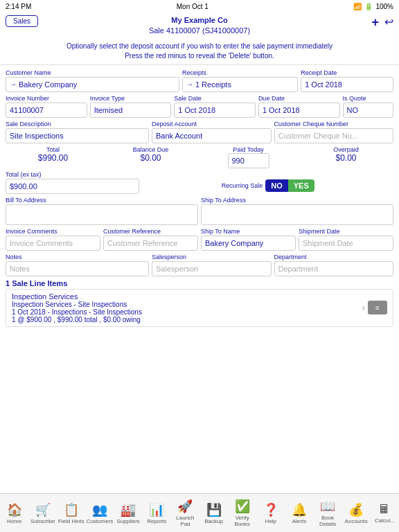 The width and height of the screenshot is (399, 532). Describe the element at coordinates (240, 80) in the screenshot. I see `receipts-group: Receipts → 1 Receipts` at that location.